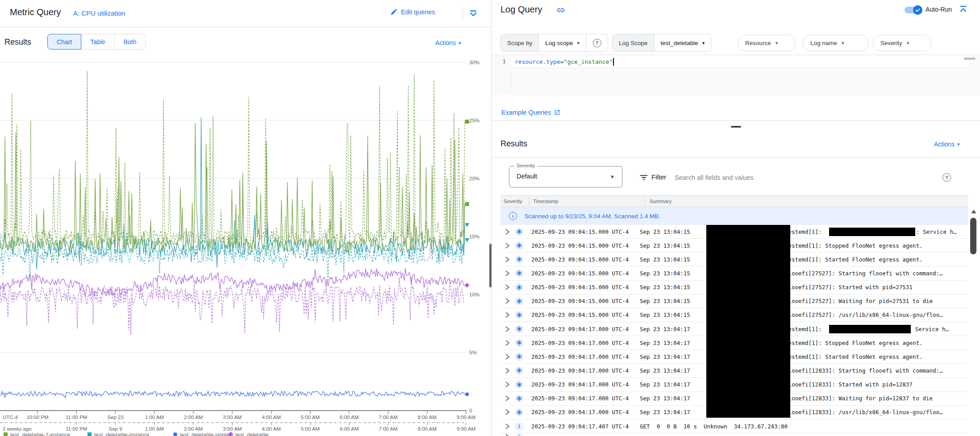  Describe the element at coordinates (734, 216) in the screenshot. I see `scan-status-banner: i Scanned up to 9/23/25, 9:04 AM. Scanne…` at that location.